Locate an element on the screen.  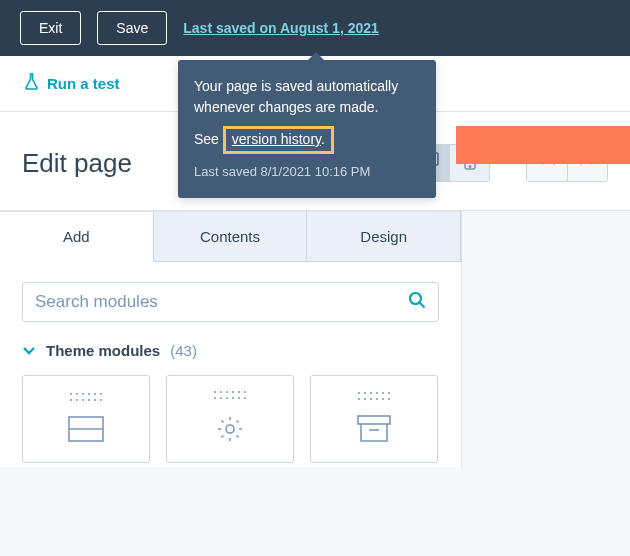
tooltip-see: See is located at coordinates (206, 139).